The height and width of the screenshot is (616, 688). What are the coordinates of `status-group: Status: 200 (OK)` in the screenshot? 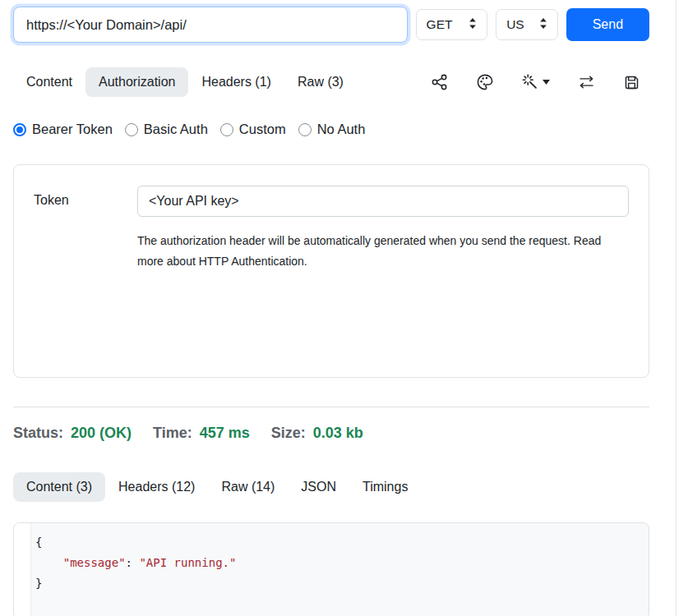 It's located at (72, 434).